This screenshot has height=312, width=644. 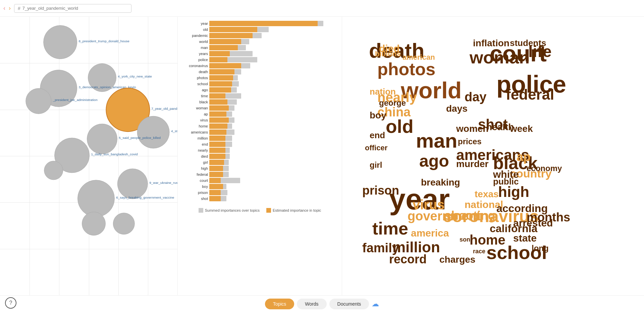 I want to click on word-cloud-word: prison, so click(x=381, y=191).